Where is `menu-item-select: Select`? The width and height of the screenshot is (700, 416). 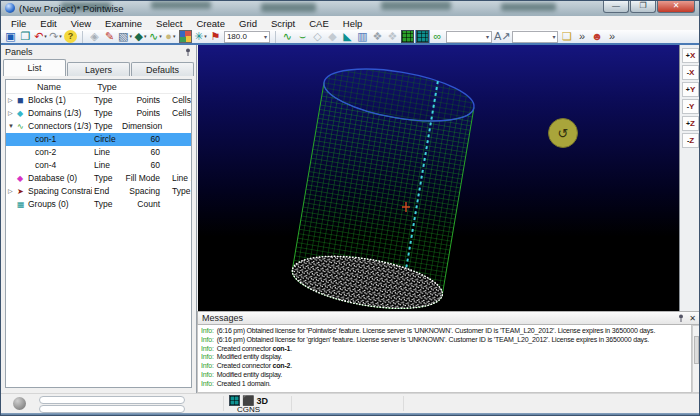 menu-item-select: Select is located at coordinates (169, 24).